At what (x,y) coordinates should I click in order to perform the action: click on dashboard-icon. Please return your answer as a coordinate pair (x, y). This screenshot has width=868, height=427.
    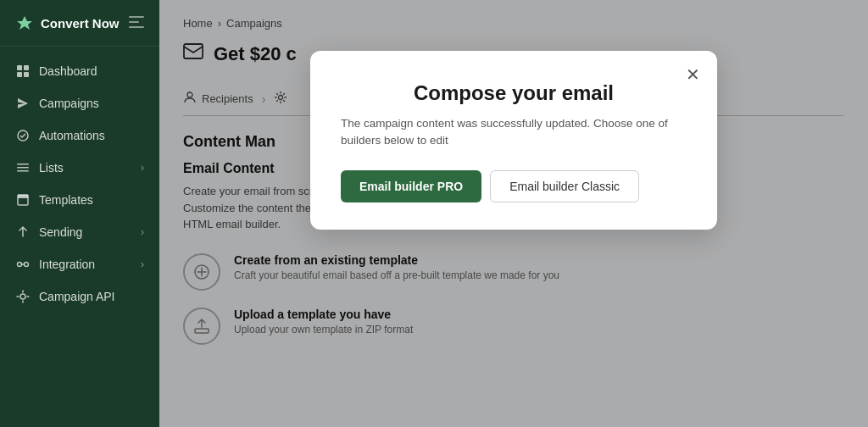
    Looking at the image, I should click on (23, 71).